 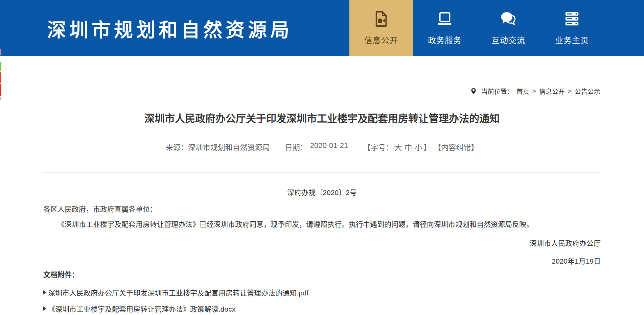 What do you see at coordinates (445, 40) in the screenshot?
I see `tab-label: 政务服务` at bounding box center [445, 40].